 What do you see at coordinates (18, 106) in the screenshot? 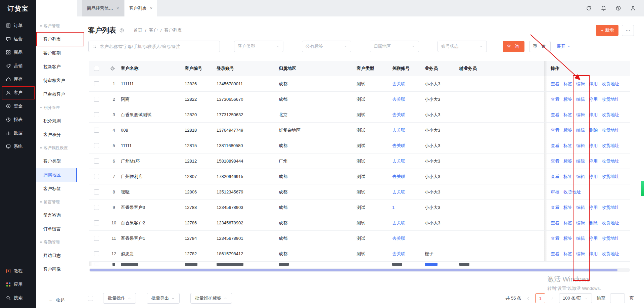
I see `primary-nav-item-funds: 资金` at bounding box center [18, 106].